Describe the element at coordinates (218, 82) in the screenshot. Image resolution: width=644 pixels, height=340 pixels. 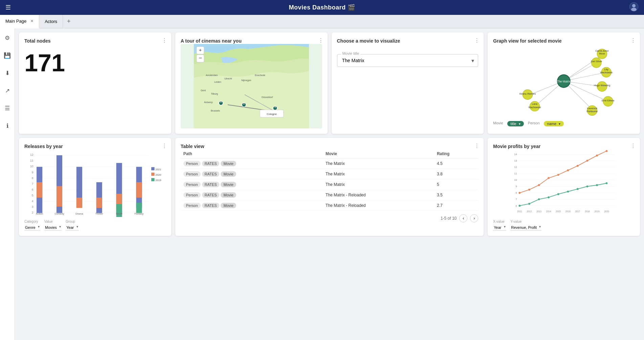
I see `svg-text: Leiden` at that location.